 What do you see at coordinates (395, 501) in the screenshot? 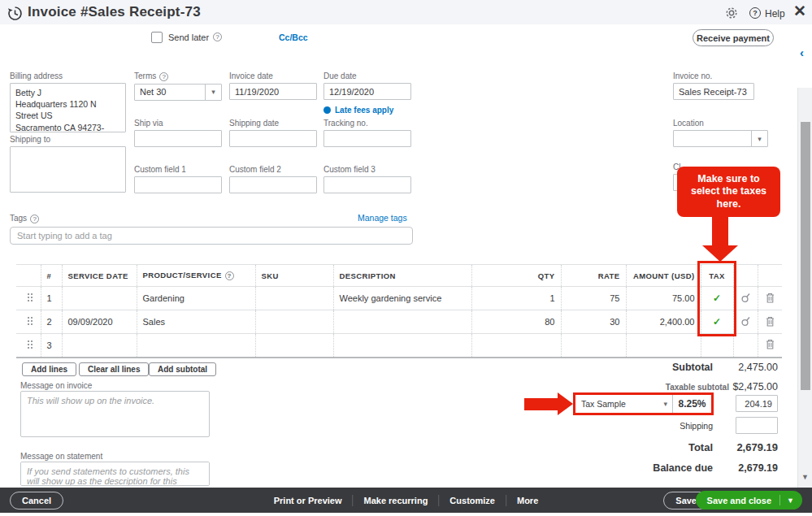
I see `make-recurring-button: Make recurring` at bounding box center [395, 501].